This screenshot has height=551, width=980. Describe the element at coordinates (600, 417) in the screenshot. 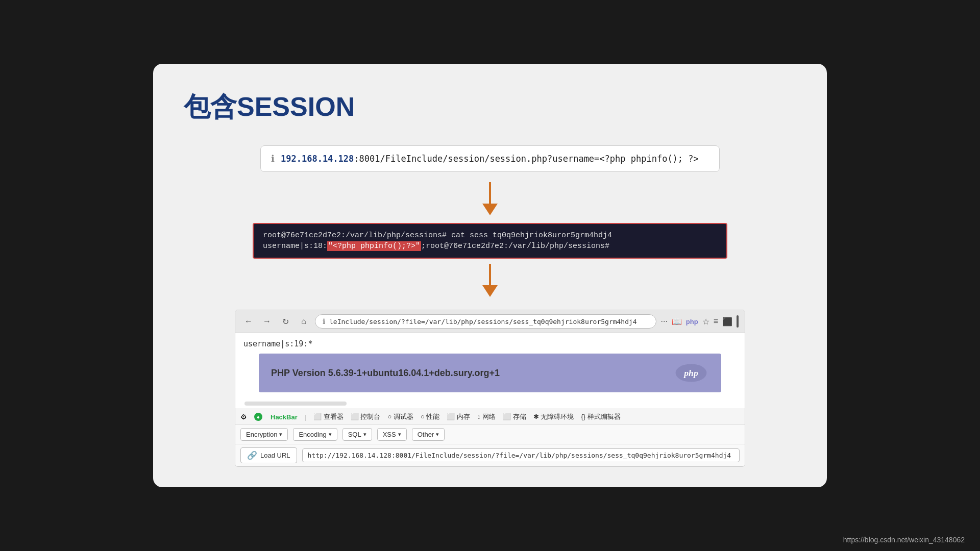

I see `devtools-style-editor: {} 样式编辑器` at that location.